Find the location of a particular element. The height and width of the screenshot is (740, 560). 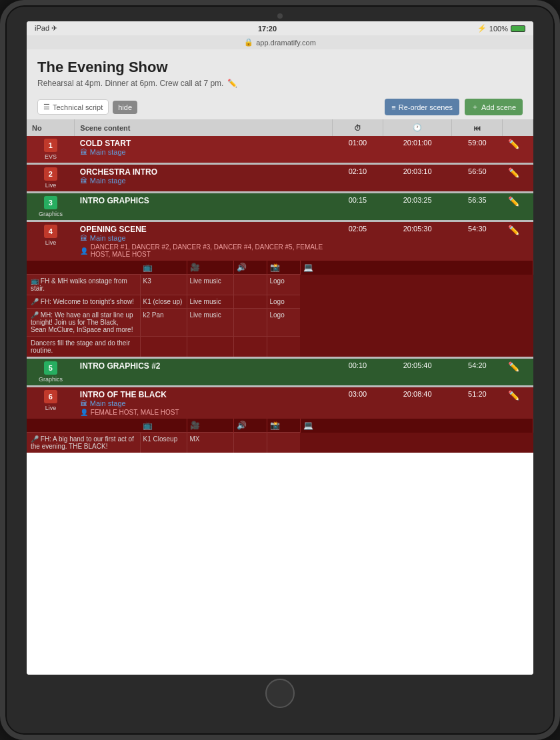

scene-duration: 02:05 is located at coordinates (357, 241).